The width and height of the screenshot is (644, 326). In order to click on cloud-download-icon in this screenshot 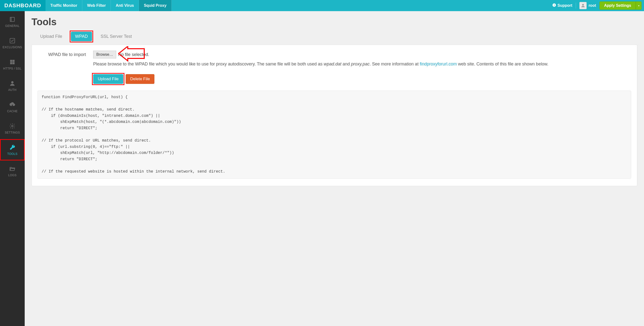, I will do `click(12, 105)`.